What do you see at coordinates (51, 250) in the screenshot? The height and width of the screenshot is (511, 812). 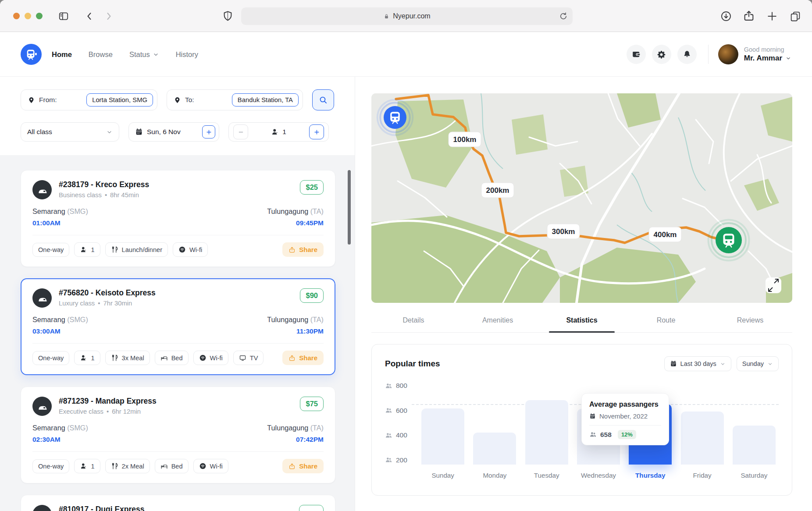 I see `amenity-tag: One-way` at bounding box center [51, 250].